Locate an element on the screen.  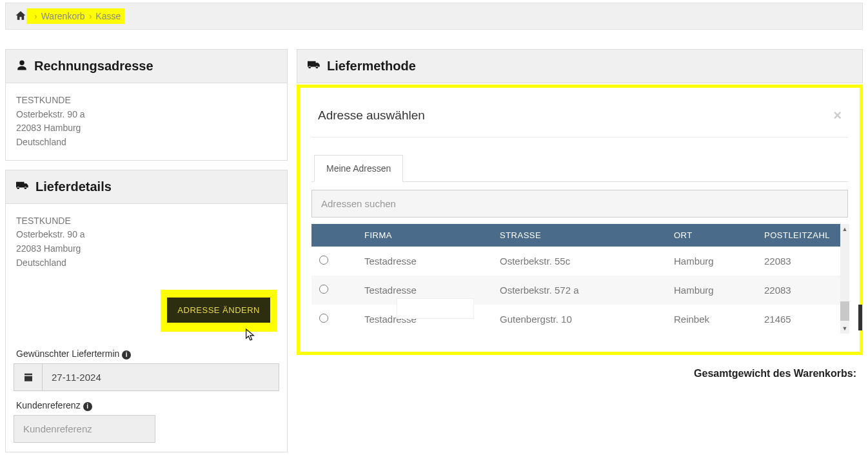
delivery-country: Deutschland is located at coordinates (146, 263).